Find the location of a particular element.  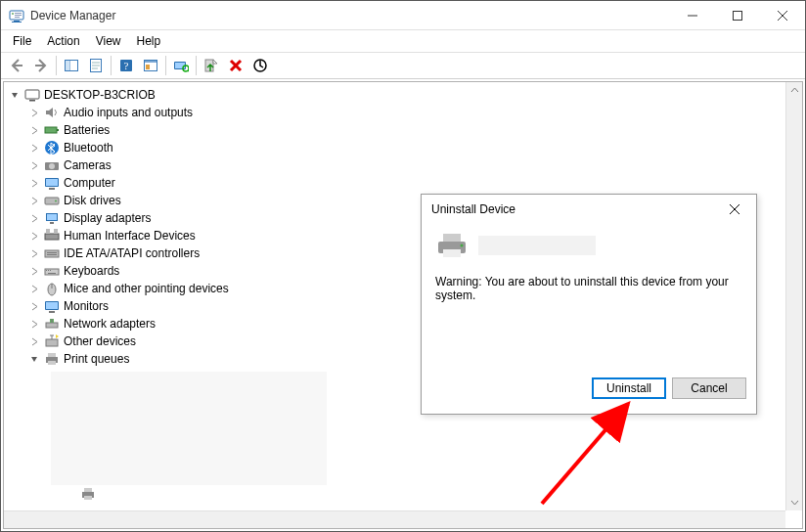

printer-icon is located at coordinates (88, 495).